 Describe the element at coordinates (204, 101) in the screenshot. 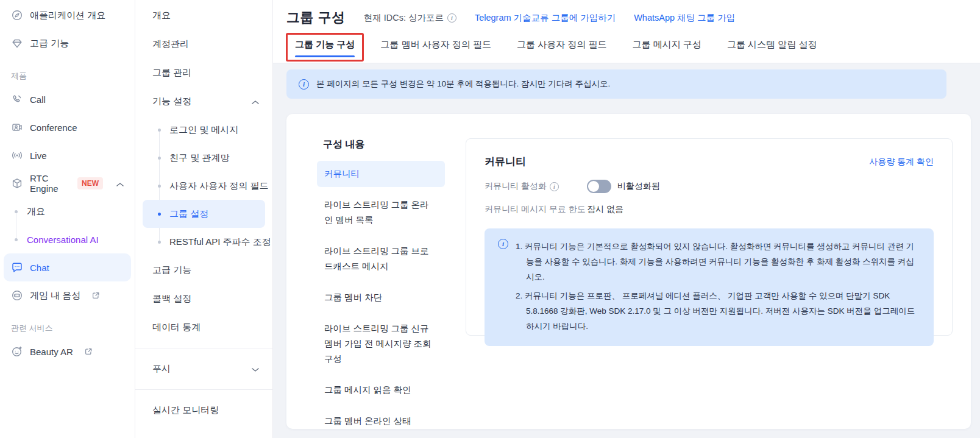

I see `nav-item-feature-settings: 기능 설정` at that location.